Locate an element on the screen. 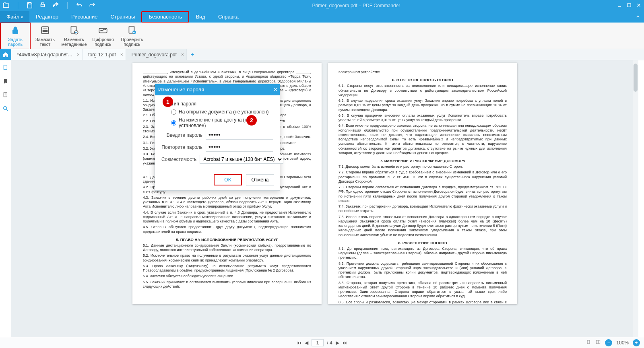  radio-open-document: На открытие документа (не установлен) is located at coordinates (222, 112).